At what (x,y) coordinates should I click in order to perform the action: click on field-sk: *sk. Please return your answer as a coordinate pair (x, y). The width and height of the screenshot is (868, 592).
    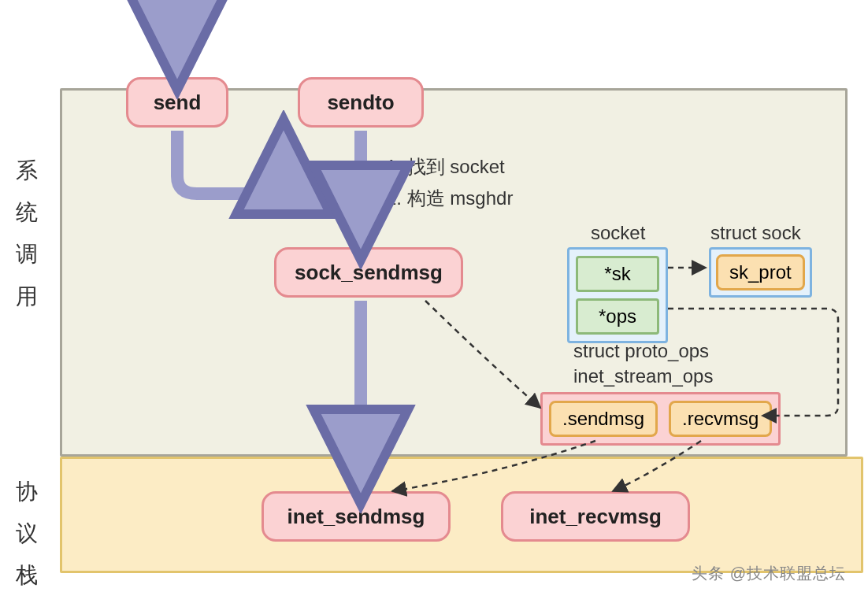
    Looking at the image, I should click on (618, 274).